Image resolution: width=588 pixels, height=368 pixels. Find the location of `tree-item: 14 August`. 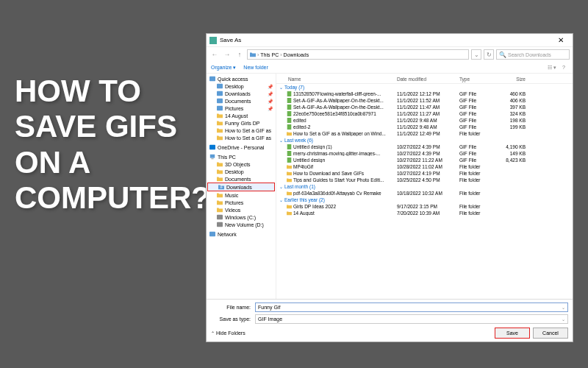

tree-item: 14 August is located at coordinates (241, 116).